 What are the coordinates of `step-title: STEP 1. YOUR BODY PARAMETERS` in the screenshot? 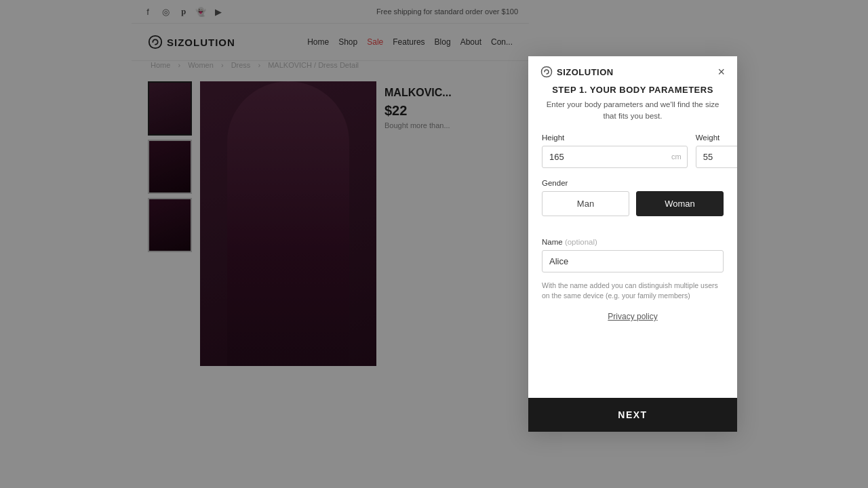 It's located at (633, 89).